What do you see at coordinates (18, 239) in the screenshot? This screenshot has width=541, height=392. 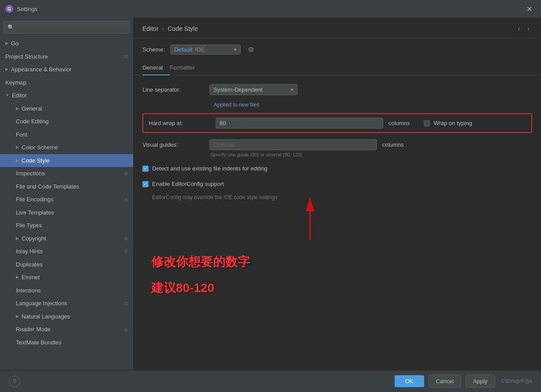 I see `expand-arrow-copyright: ▶` at bounding box center [18, 239].